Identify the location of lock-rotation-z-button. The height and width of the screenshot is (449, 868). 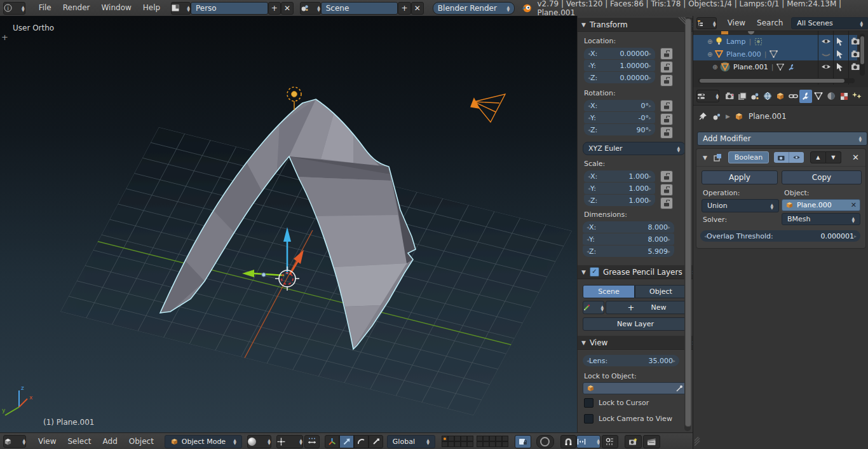
(667, 132).